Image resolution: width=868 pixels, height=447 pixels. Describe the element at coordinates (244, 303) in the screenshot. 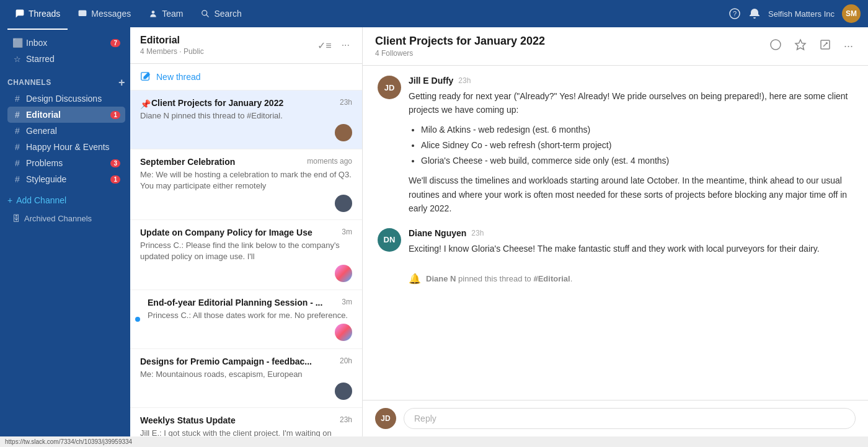

I see `thread-title: End-of-year Editorial Planning Session -…` at that location.